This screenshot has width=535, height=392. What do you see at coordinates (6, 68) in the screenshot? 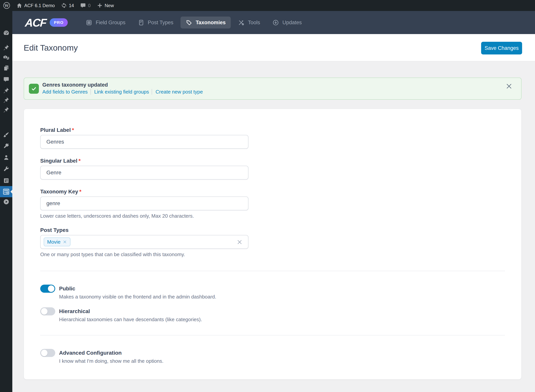
I see `sidebar-item-pages` at bounding box center [6, 68].